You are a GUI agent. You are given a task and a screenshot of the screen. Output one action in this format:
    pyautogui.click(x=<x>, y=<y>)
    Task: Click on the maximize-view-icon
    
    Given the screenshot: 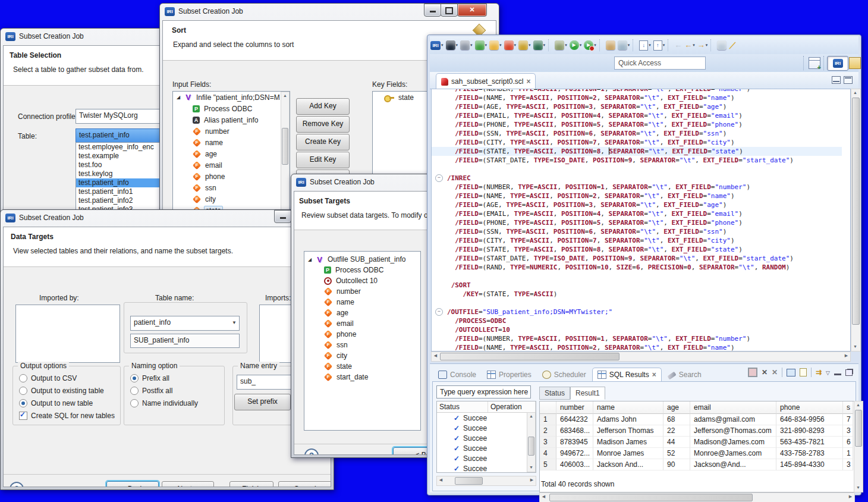 What is the action you would take?
    pyautogui.click(x=848, y=80)
    